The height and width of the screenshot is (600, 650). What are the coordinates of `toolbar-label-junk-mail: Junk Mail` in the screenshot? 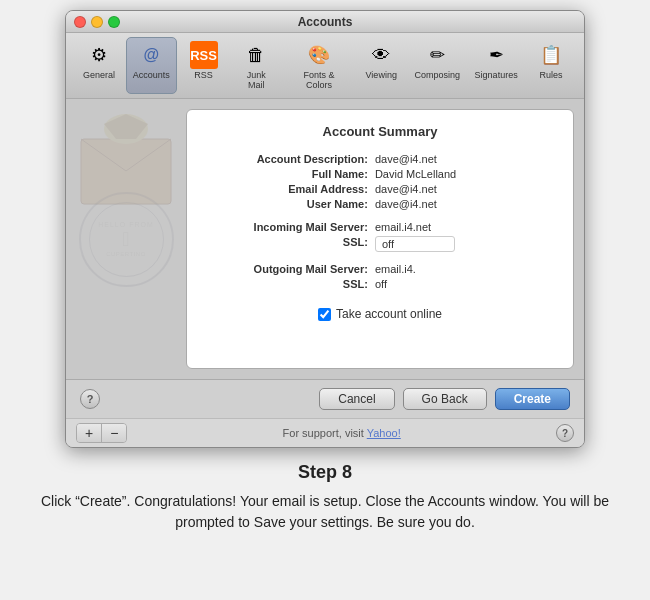 It's located at (256, 80).